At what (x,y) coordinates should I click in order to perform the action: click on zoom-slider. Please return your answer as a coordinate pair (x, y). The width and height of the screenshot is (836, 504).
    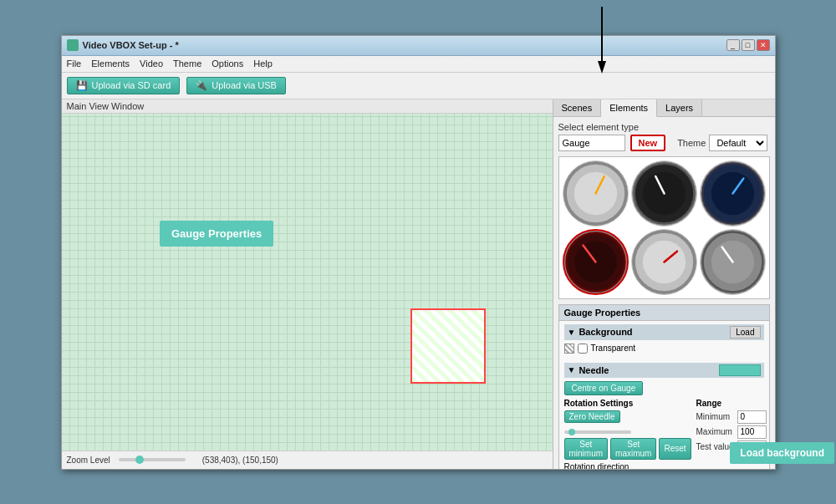
    Looking at the image, I should click on (152, 460).